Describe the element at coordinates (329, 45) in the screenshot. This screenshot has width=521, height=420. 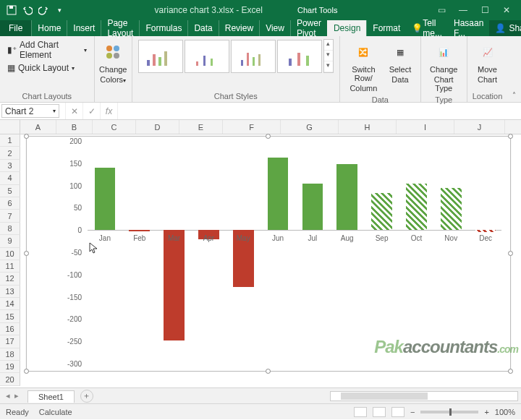
I see `chevron-up-icon: ▴` at that location.